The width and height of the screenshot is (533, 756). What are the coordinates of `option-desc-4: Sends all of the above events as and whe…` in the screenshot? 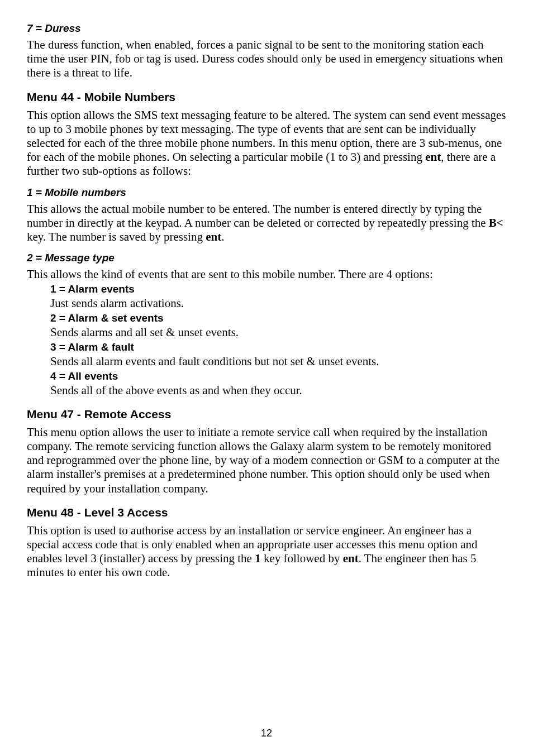 It's located at (278, 391).